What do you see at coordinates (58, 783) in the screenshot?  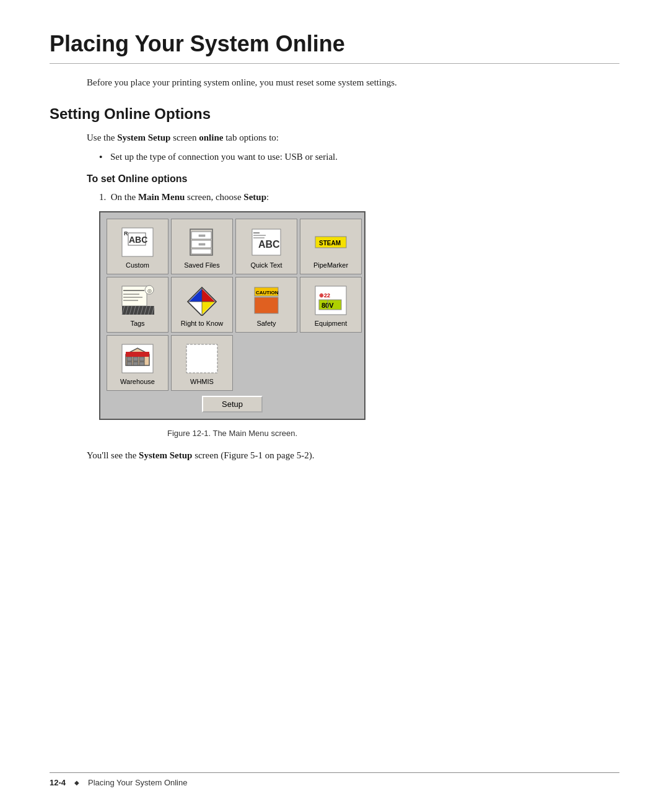 I see `footer-page-num: 12-4` at bounding box center [58, 783].